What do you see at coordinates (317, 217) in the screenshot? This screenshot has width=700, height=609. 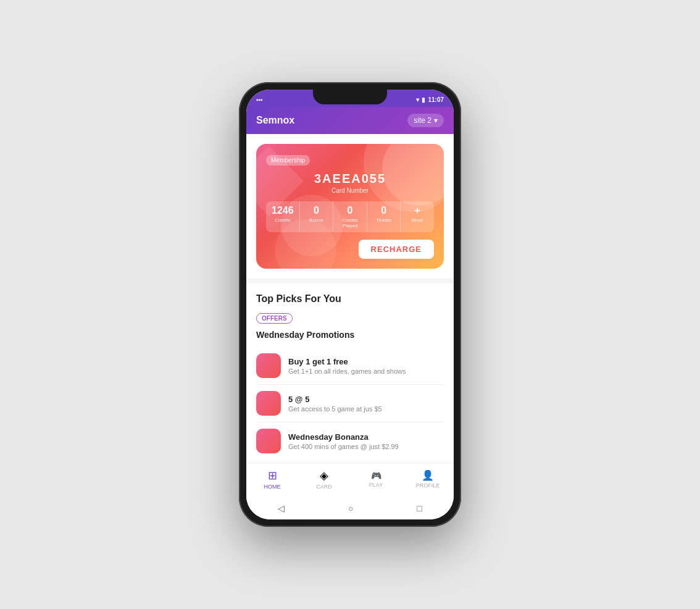 I see `stat-bonus: 0 Bonus` at bounding box center [317, 217].